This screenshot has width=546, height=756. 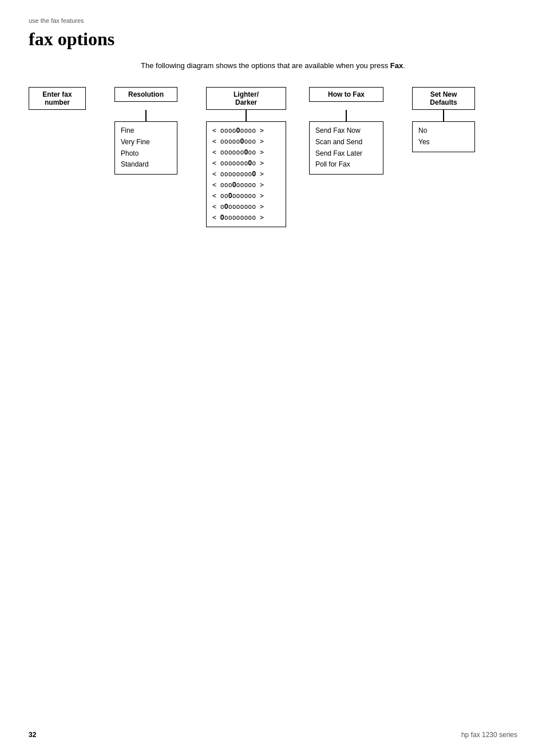 I want to click on intro-suffix: ., so click(x=404, y=65).